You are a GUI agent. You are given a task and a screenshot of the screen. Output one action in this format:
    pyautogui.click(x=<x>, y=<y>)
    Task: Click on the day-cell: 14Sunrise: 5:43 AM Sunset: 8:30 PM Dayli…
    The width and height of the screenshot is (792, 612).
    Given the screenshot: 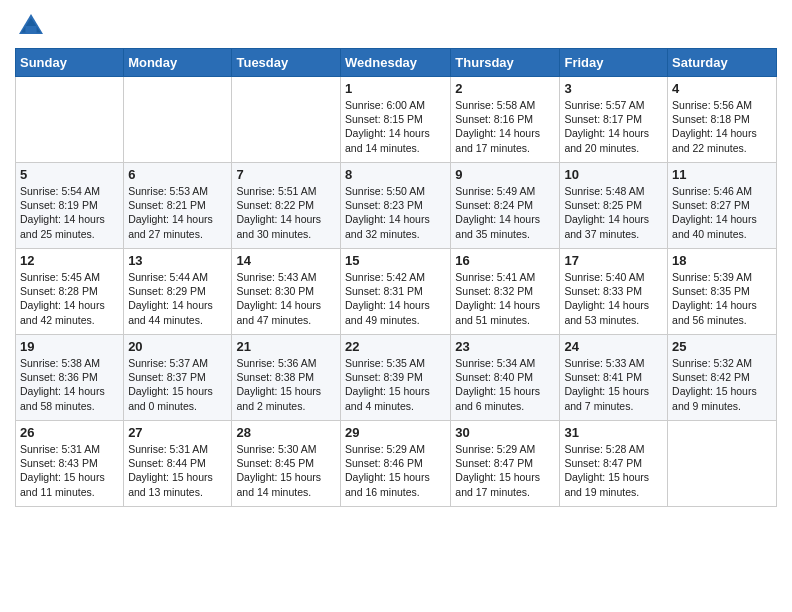 What is the action you would take?
    pyautogui.click(x=286, y=292)
    